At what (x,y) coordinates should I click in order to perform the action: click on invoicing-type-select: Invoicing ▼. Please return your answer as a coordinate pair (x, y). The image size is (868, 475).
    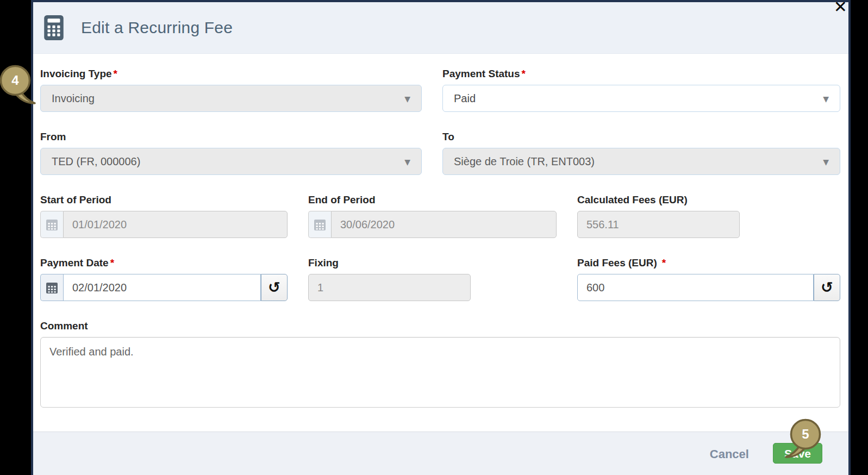
    Looking at the image, I should click on (231, 98).